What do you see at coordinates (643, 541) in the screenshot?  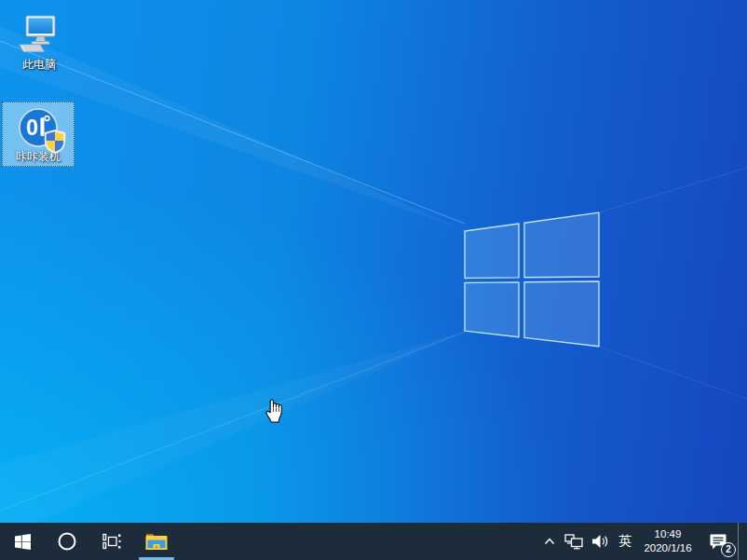 I see `system-tray: 英 10:49 2020/1/16 2` at bounding box center [643, 541].